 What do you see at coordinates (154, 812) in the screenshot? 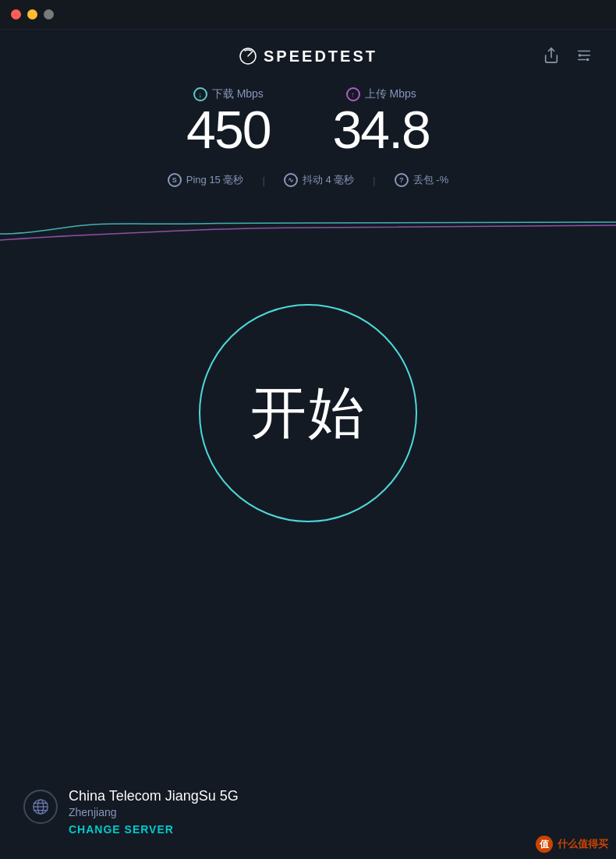
I see `server-details: China Telecom JiangSu 5G Zhenjiang CHANG…` at bounding box center [154, 812].